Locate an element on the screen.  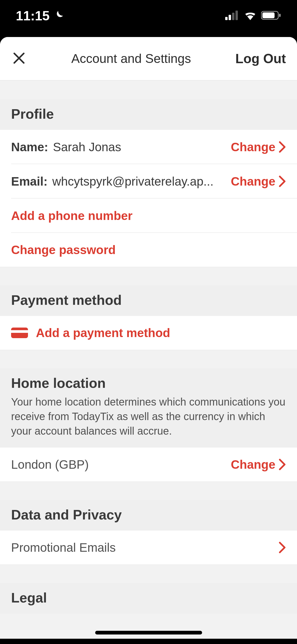
battery-icon is located at coordinates (271, 16).